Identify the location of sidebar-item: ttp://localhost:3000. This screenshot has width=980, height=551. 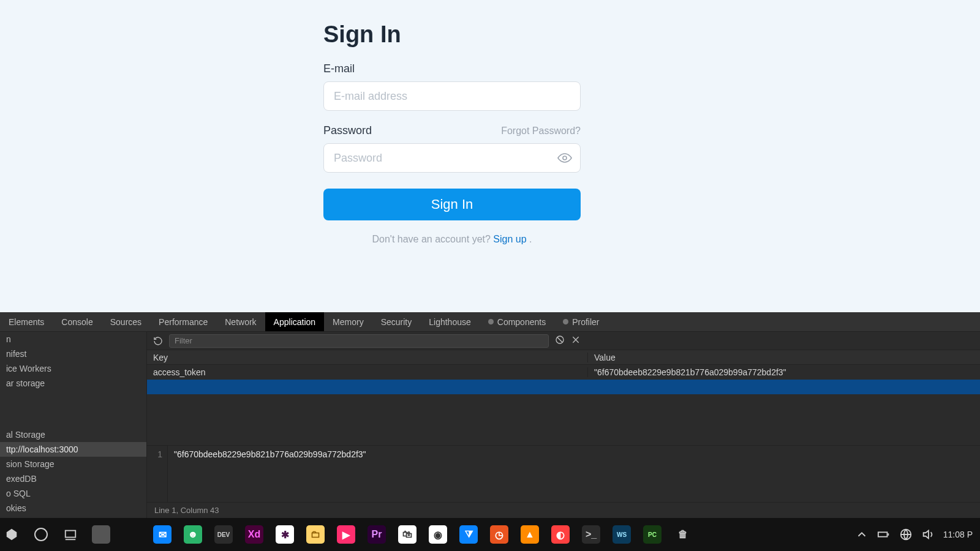
(74, 449).